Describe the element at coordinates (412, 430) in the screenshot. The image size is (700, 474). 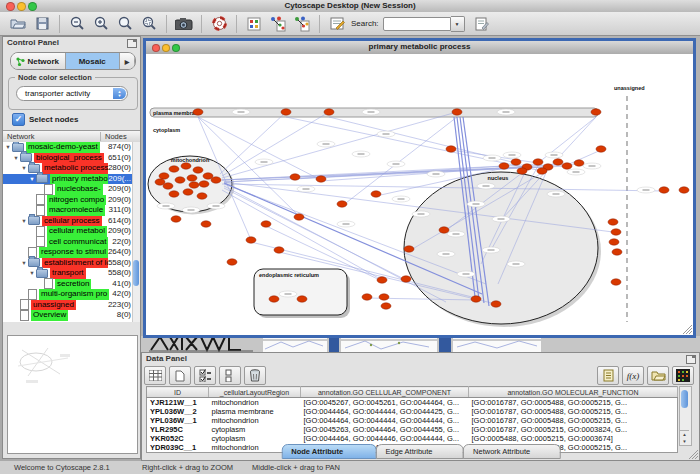
I see `table-row: YLR295Ccytoplasm[GO:0045263, GO:0044464,…` at that location.